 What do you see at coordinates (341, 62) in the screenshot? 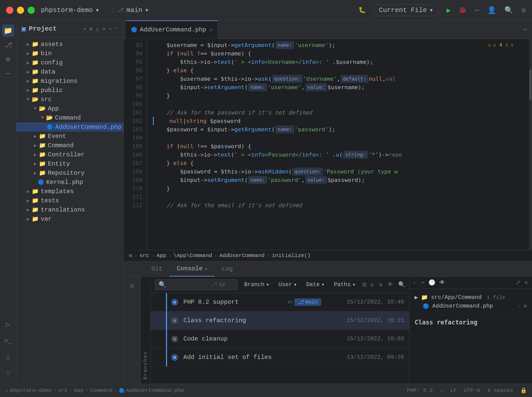
I see `code-line-95: $this->io->text(' > <info>Username</info…` at bounding box center [341, 62].